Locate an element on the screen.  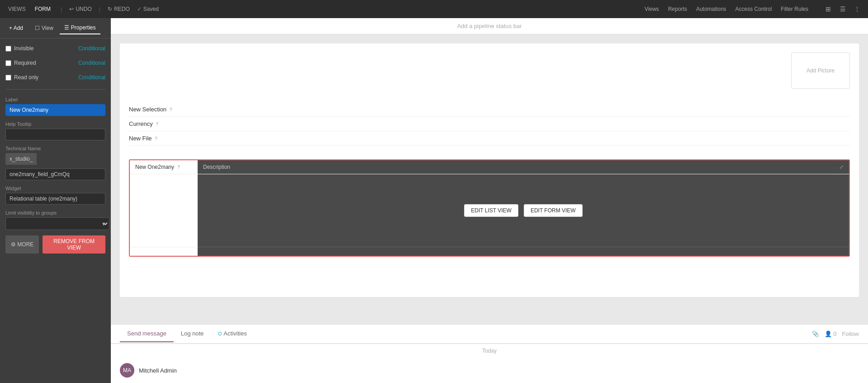
add-picture-button: Add Picture is located at coordinates (821, 71).